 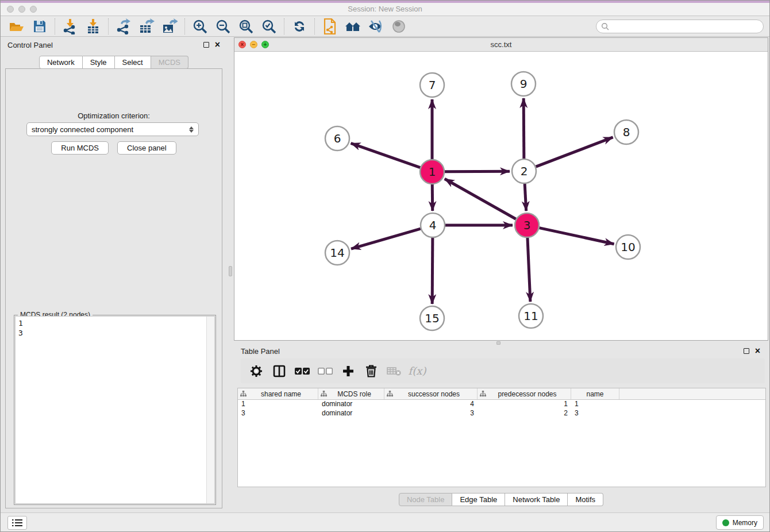 What do you see at coordinates (680, 26) in the screenshot?
I see `search-box` at bounding box center [680, 26].